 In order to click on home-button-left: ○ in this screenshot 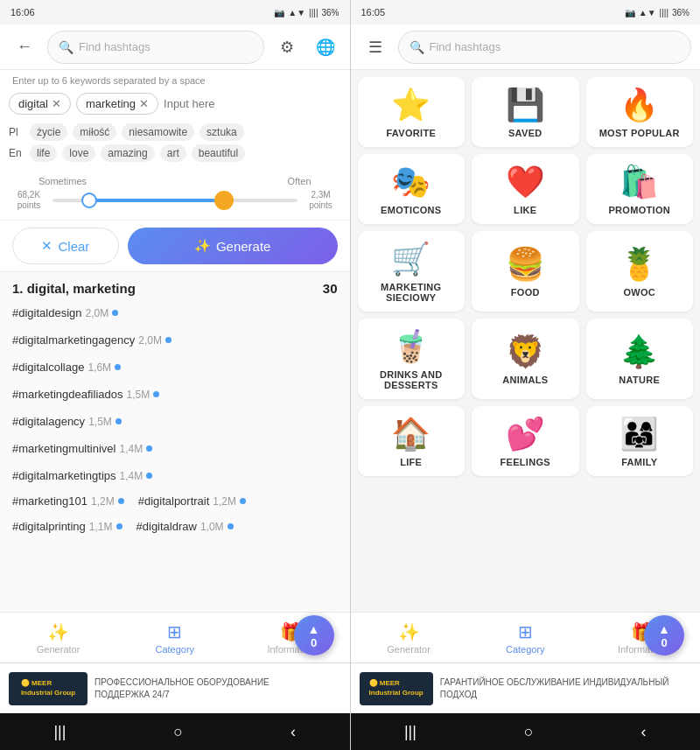, I will do `click(178, 732)`.